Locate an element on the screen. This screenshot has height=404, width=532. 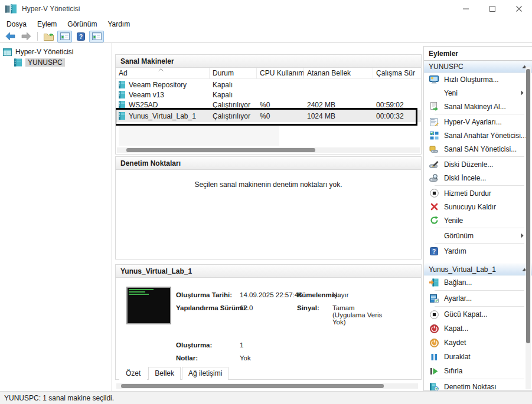
menu-eylem: Eylem is located at coordinates (47, 24).